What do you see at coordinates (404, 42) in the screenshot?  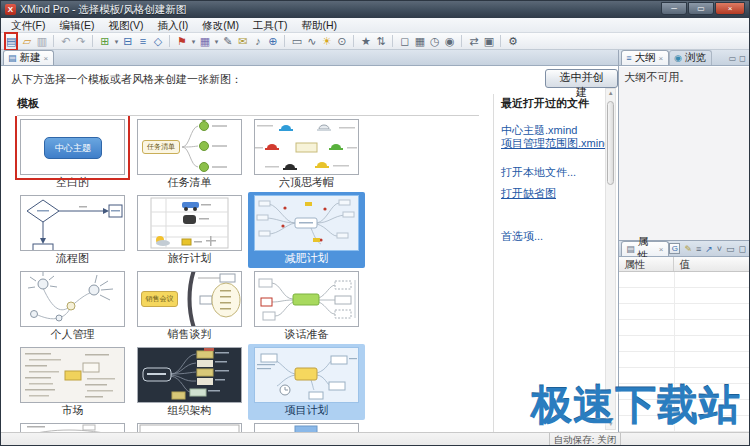 I see `fit-window-icon: ◻` at bounding box center [404, 42].